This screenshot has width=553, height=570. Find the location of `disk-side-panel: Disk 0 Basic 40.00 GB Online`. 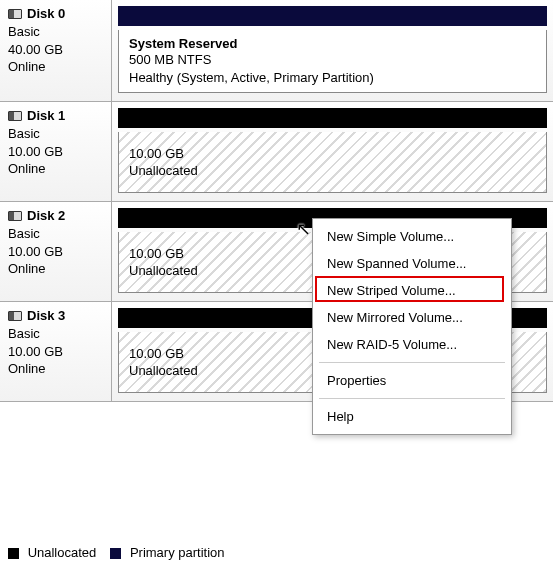

disk-side-panel: Disk 0 Basic 40.00 GB Online is located at coordinates (56, 50).